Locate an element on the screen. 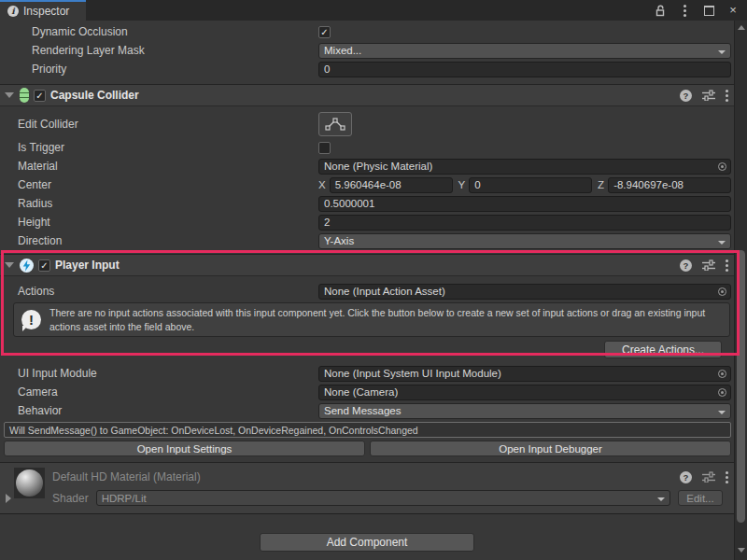 The image size is (747, 560). ui-input-module-value: None (Input System UI Input Module) is located at coordinates (413, 373).